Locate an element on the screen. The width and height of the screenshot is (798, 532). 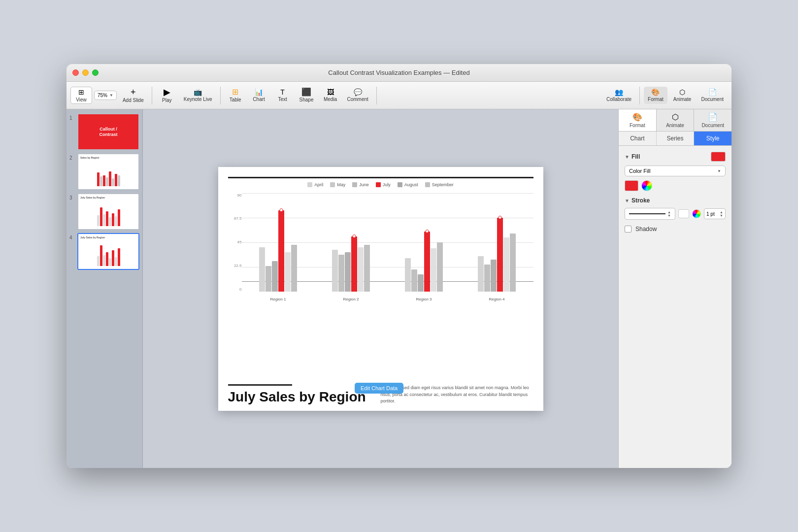
dot-r1 is located at coordinates (282, 210).